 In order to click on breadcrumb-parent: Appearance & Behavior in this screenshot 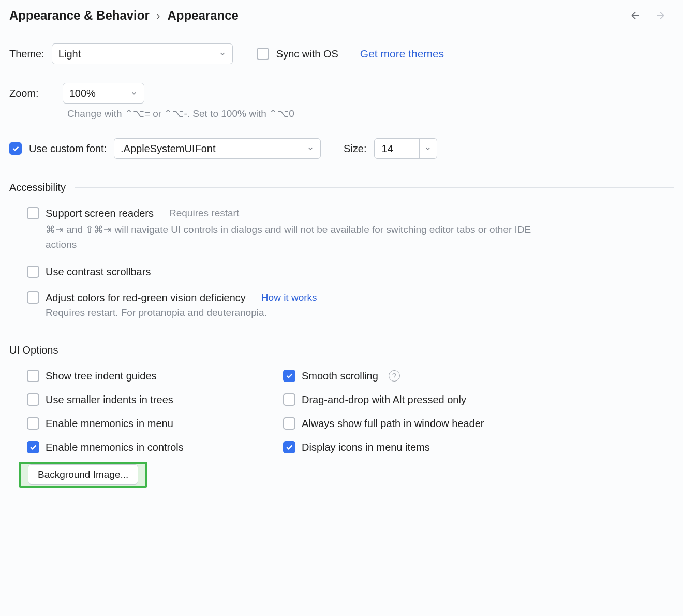, I will do `click(80, 16)`.